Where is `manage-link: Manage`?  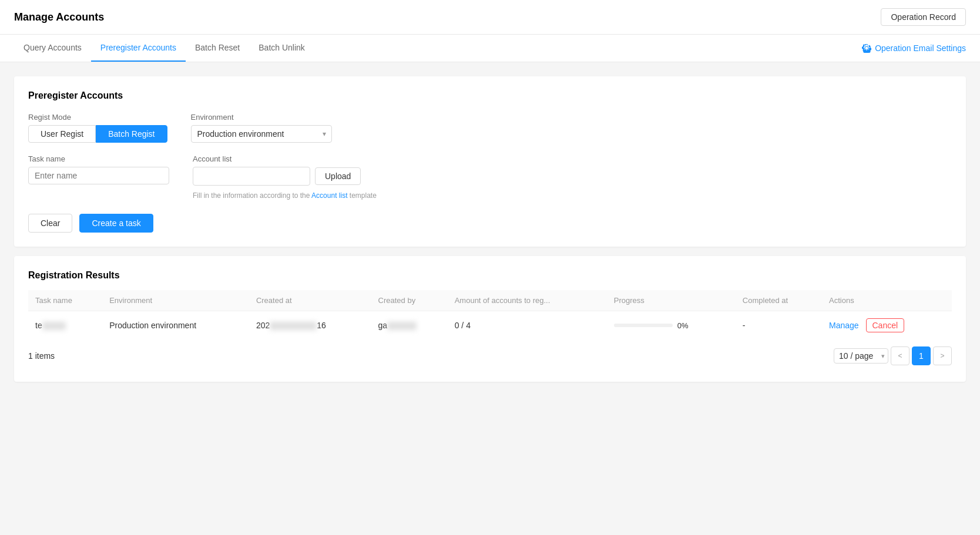
manage-link: Manage is located at coordinates (844, 325).